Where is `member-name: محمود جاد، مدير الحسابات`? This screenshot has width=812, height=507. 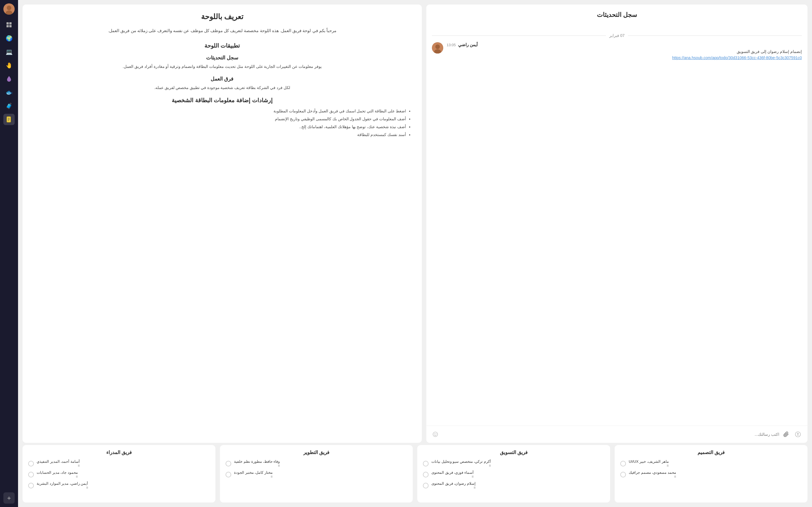
member-name: محمود جاد، مدير الحسابات is located at coordinates (57, 472).